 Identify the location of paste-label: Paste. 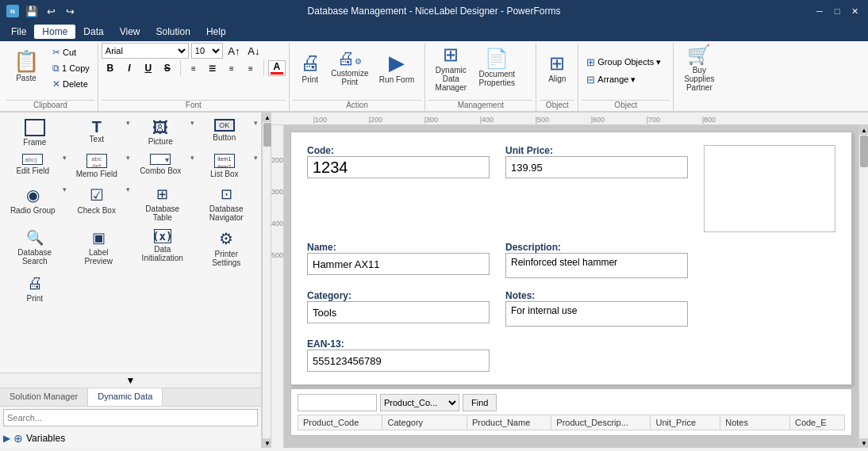
(26, 78).